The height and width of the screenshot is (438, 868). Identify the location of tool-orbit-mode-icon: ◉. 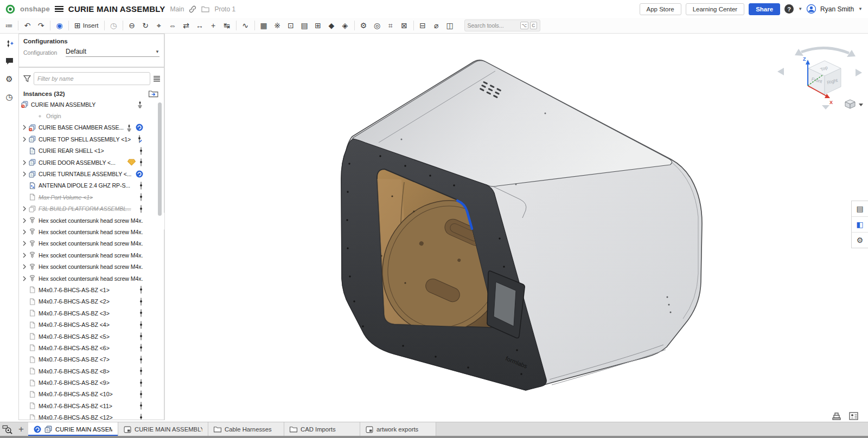
(60, 25).